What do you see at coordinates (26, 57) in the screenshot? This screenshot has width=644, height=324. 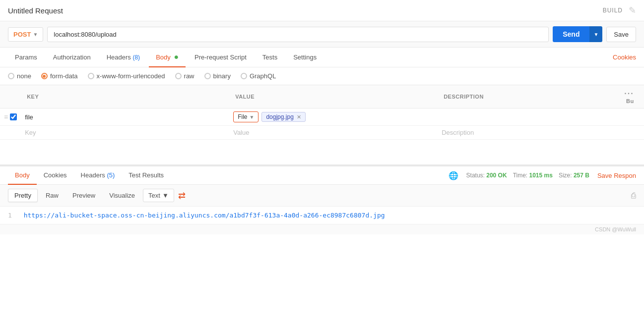 I see `tab-params: Params` at bounding box center [26, 57].